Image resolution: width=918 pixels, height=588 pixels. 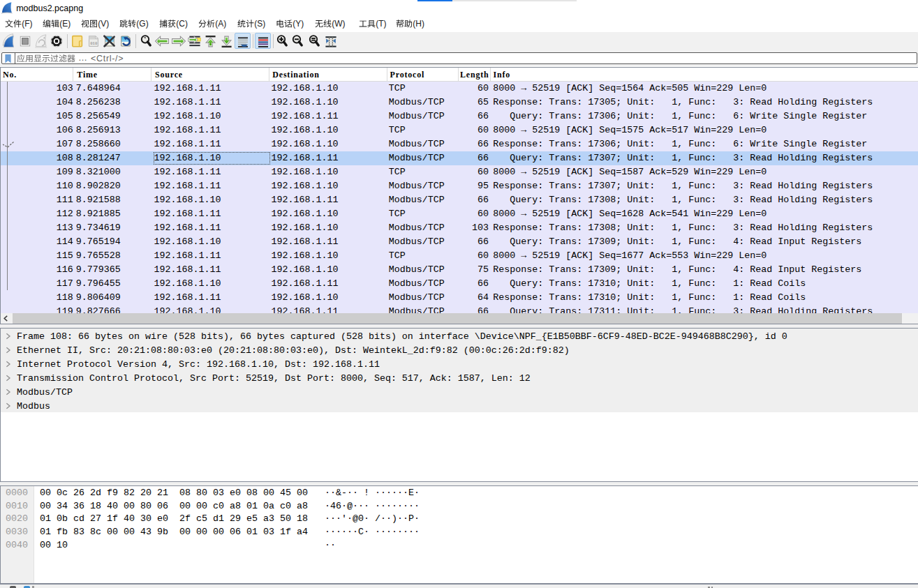 I want to click on svg-text: (A), so click(x=221, y=24).